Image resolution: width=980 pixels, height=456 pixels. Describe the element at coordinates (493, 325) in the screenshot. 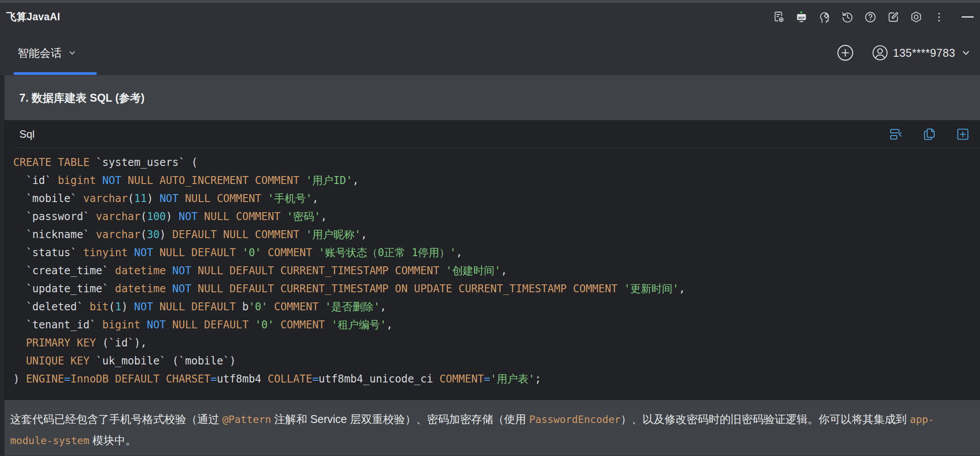

I see `code-line: `tenant_id` bigint NOT NULL DEFAULT '0' …` at that location.